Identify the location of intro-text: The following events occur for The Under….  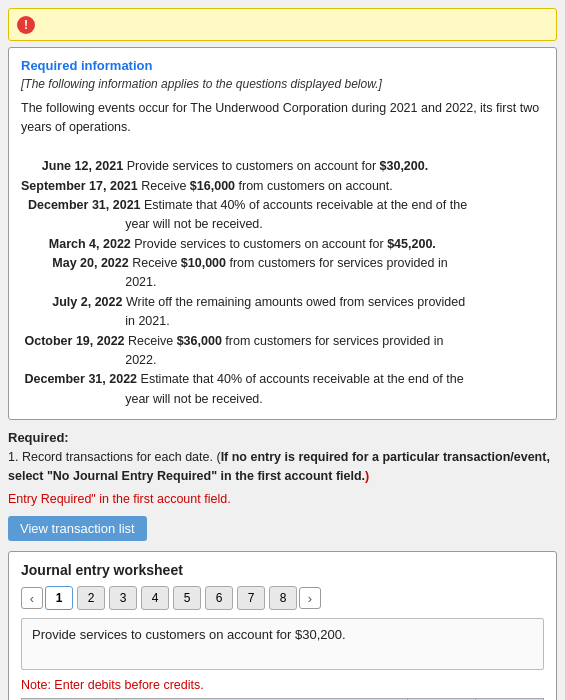
(280, 118).